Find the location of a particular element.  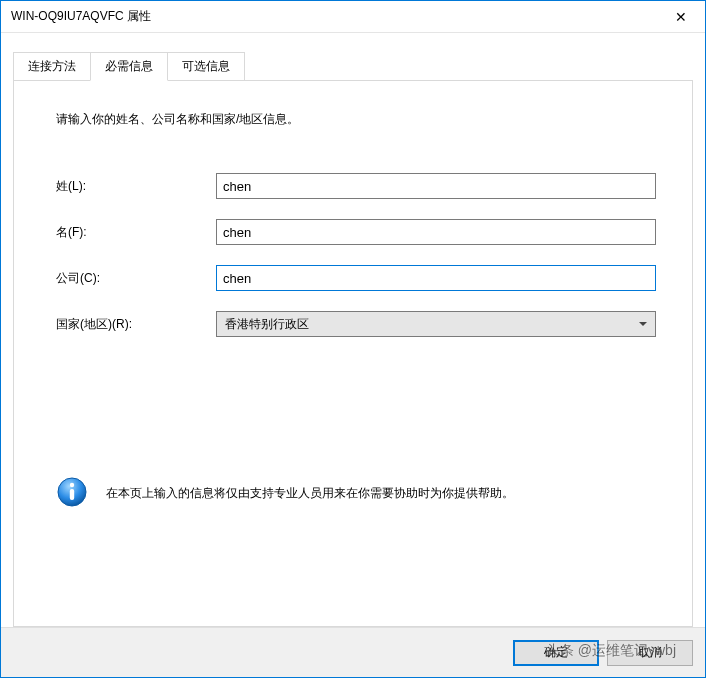

tab-strip: 连接方法 必需信息 可选信息 is located at coordinates (353, 66).